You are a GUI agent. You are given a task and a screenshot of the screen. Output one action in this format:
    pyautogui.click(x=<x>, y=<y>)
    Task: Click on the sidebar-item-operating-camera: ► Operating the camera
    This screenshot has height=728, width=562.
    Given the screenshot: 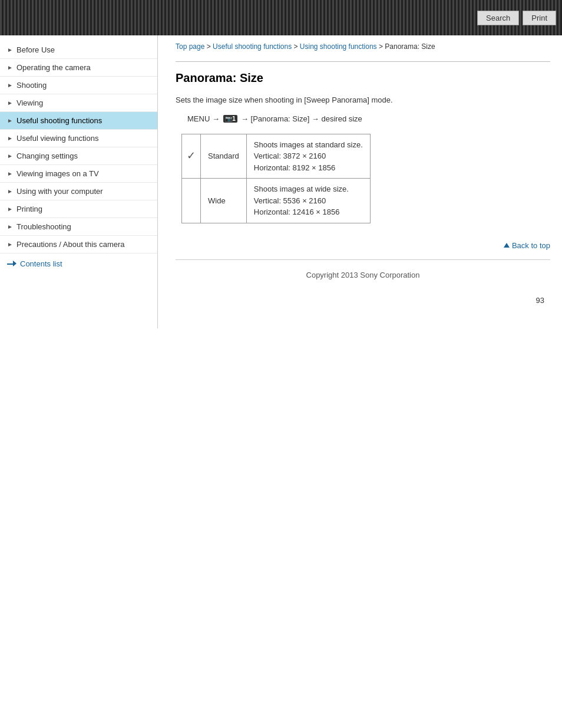 What is the action you would take?
    pyautogui.click(x=79, y=68)
    